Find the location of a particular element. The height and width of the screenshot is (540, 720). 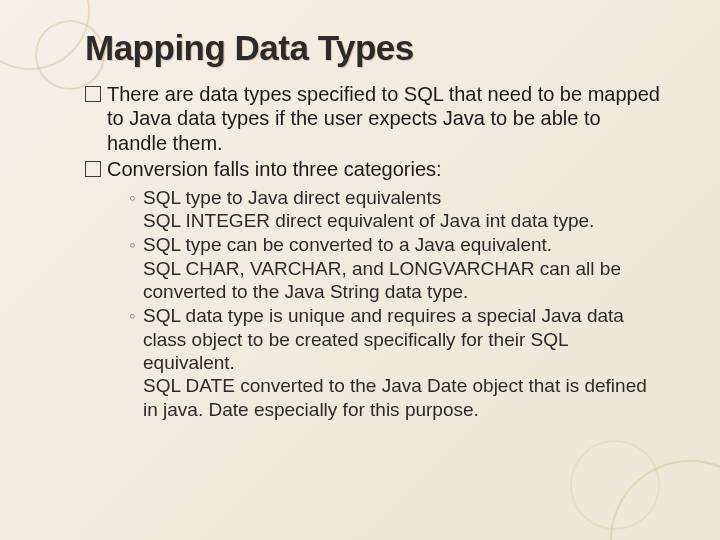

sub-bullet-desc: SQL DATE converted to the Java Date obje… is located at coordinates (404, 398).